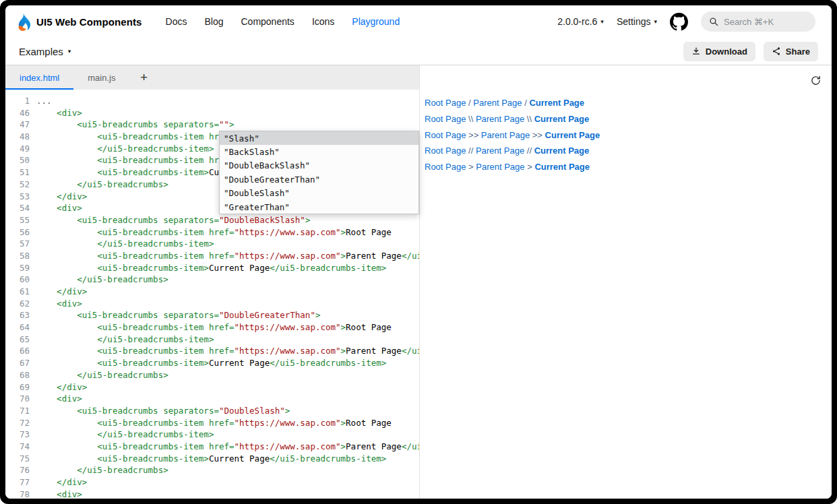 Image resolution: width=837 pixels, height=504 pixels. What do you see at coordinates (21, 482) in the screenshot?
I see `line-number: 77` at bounding box center [21, 482].